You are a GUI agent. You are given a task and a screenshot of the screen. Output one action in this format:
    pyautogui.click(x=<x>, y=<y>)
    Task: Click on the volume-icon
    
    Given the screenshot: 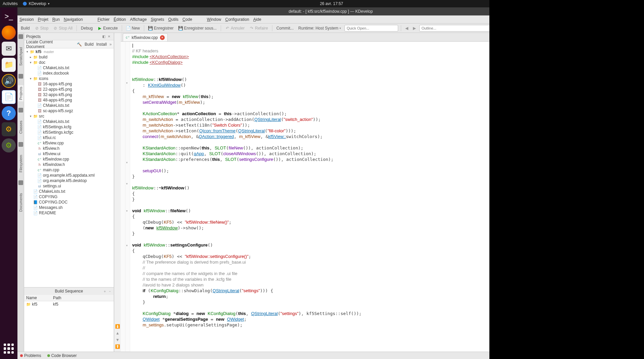 What is the action you would take?
    pyautogui.click(x=625, y=4)
    